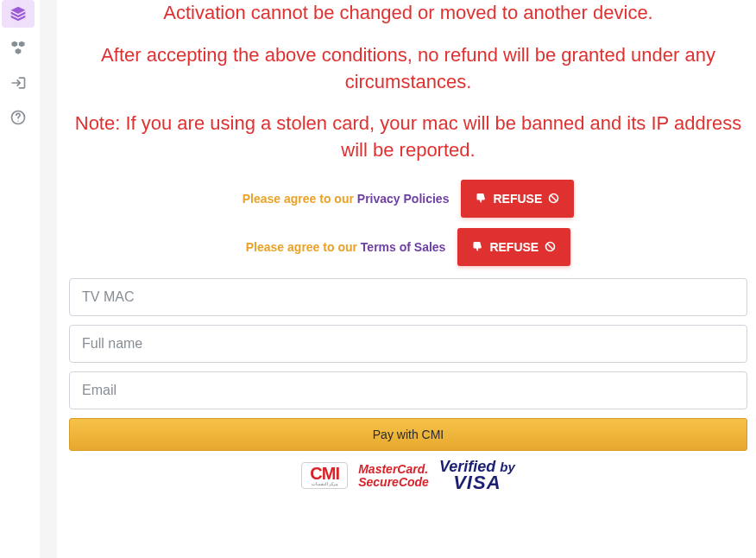 The image size is (756, 558). I want to click on mc-line2: SecureCode, so click(394, 482).